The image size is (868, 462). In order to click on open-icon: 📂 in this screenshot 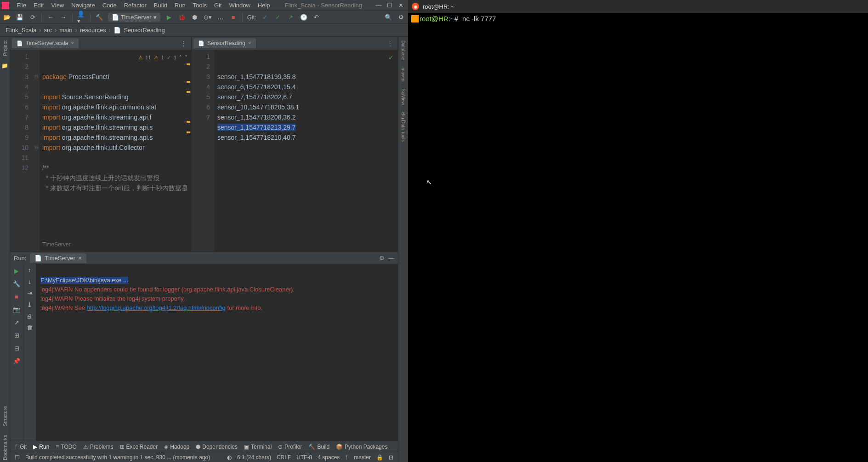, I will do `click(7, 17)`.